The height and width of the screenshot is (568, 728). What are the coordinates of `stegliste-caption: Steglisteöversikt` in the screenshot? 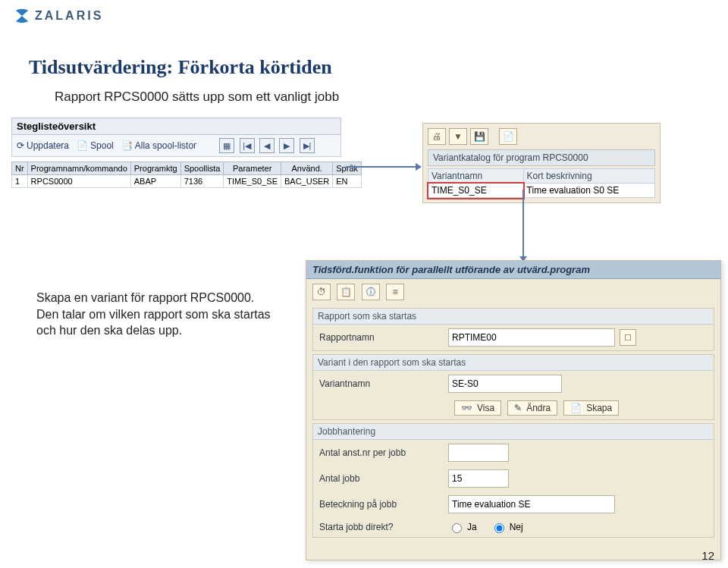 It's located at (176, 126).